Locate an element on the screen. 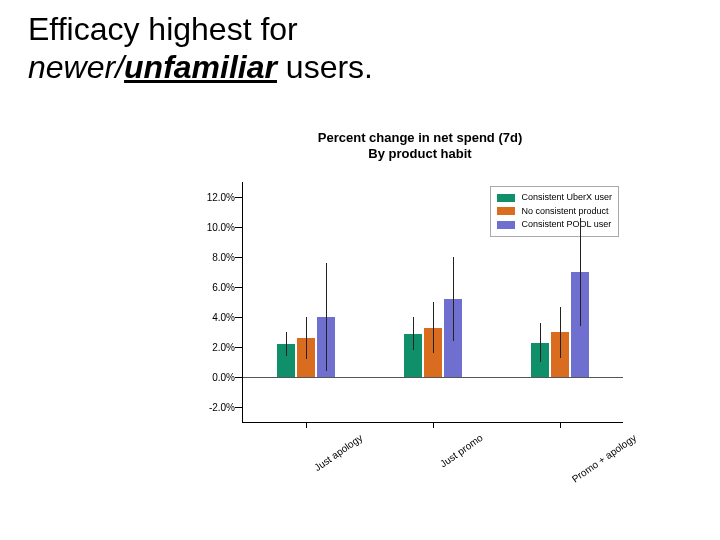  legend-entry: Consistent POOL user is located at coordinates (554, 225).